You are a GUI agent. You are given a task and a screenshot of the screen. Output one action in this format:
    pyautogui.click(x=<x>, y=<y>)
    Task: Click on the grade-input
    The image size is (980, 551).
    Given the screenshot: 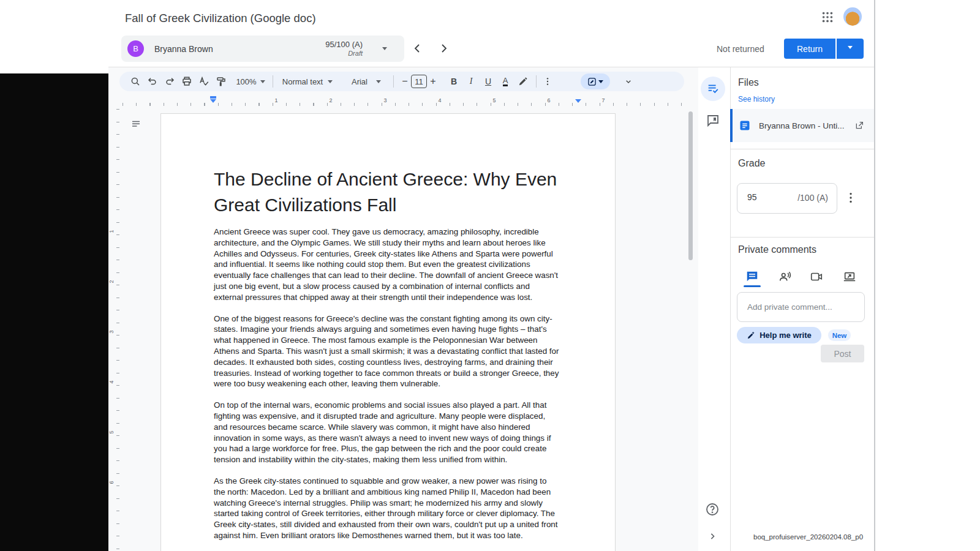 What is the action you would take?
    pyautogui.click(x=766, y=197)
    